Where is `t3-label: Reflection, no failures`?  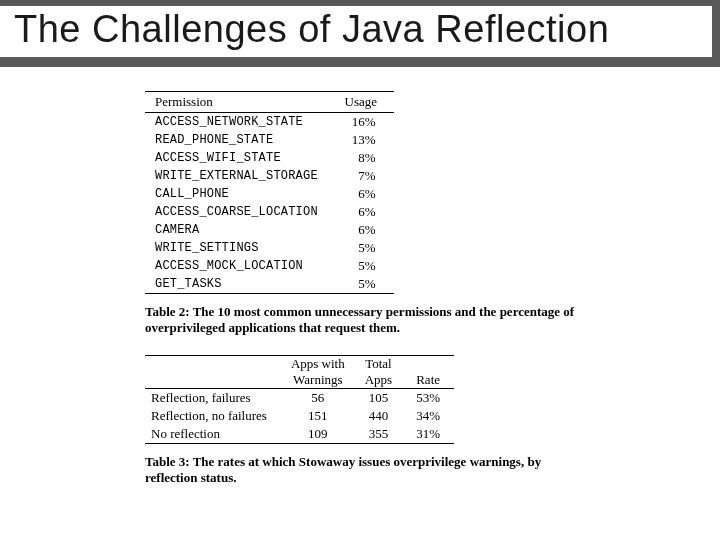 t3-label: Reflection, no failures is located at coordinates (213, 416).